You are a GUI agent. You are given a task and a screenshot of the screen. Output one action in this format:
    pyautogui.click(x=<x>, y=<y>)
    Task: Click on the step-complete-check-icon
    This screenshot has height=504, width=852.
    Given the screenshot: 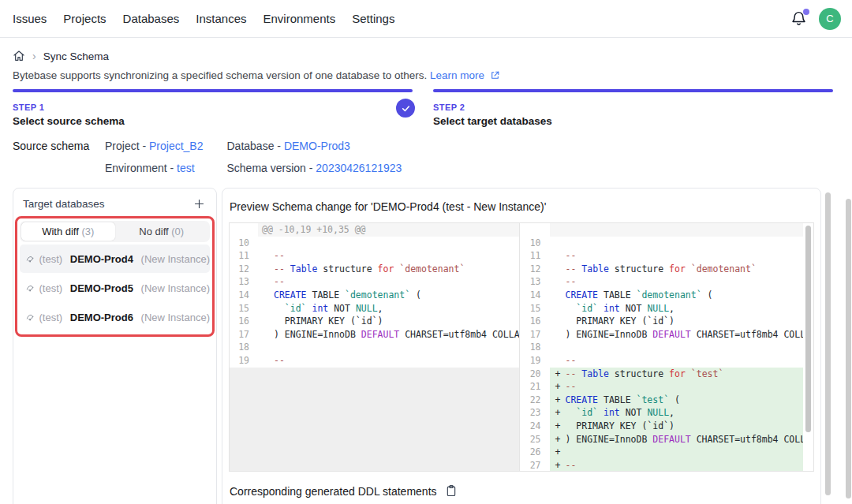 What is the action you would take?
    pyautogui.click(x=405, y=108)
    